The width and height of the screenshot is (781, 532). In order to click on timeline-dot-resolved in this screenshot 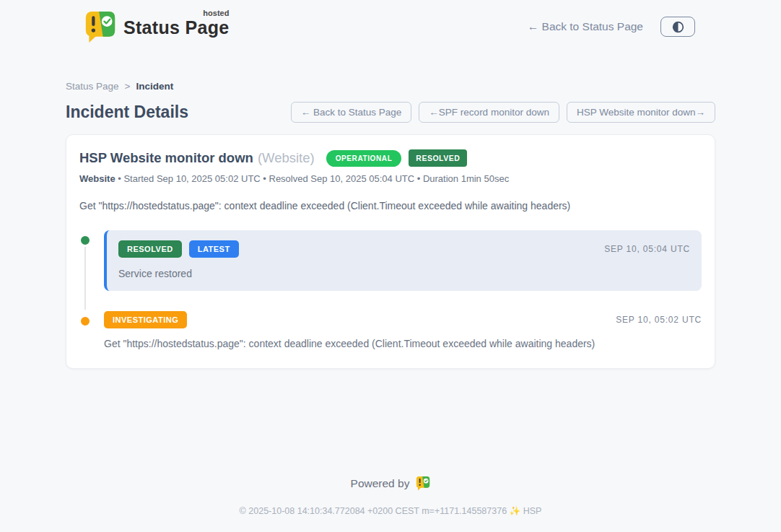, I will do `click(85, 240)`.